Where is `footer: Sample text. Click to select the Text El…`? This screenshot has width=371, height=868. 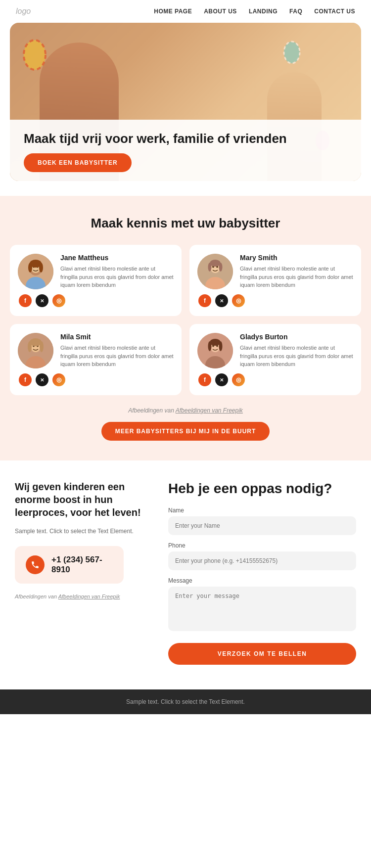 footer: Sample text. Click to select the Text El… is located at coordinates (186, 702).